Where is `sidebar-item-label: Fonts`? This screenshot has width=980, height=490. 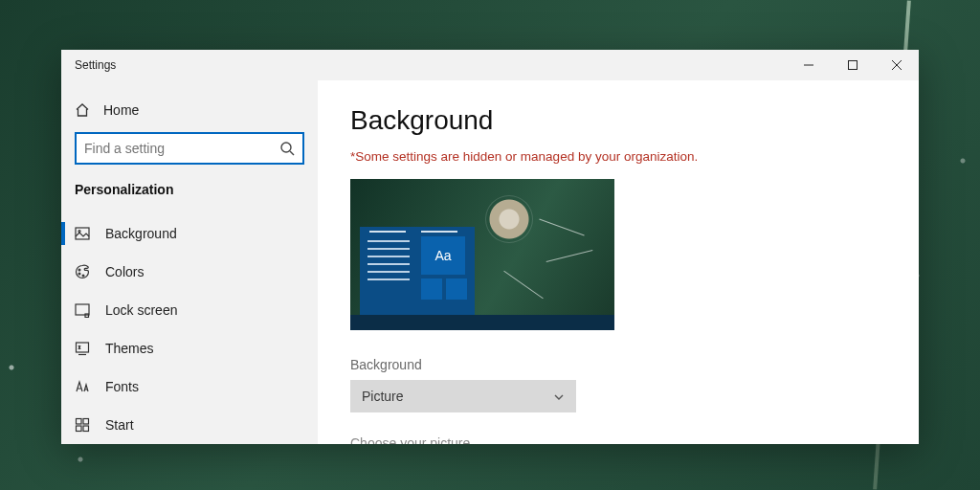 sidebar-item-label: Fonts is located at coordinates (122, 387).